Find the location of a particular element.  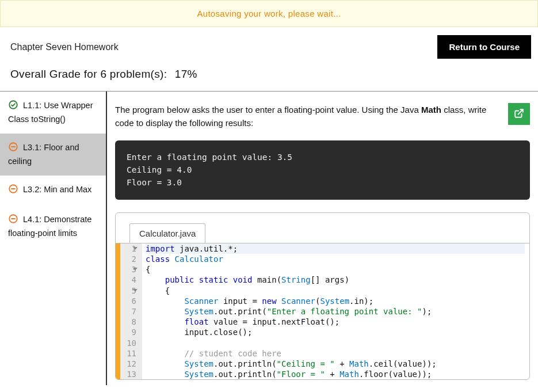

popout-icon is located at coordinates (519, 114).